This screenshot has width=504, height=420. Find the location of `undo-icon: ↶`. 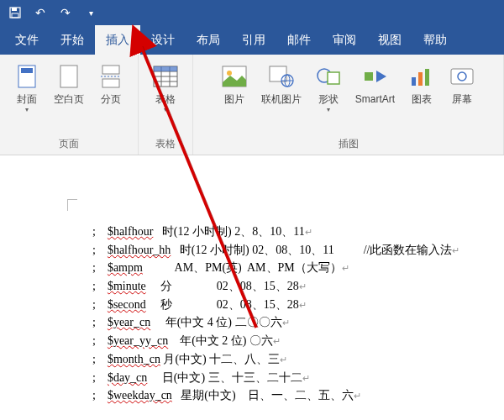

undo-icon: ↶ is located at coordinates (40, 13).